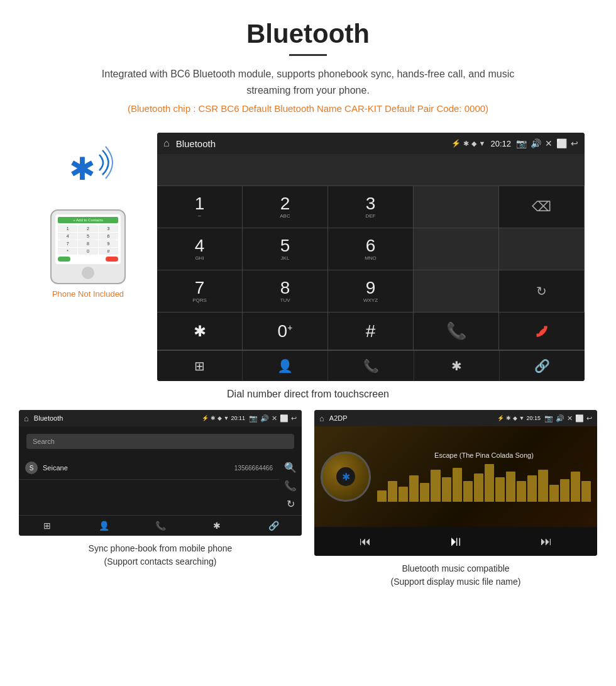 The width and height of the screenshot is (616, 686). What do you see at coordinates (64, 259) in the screenshot?
I see `phone-green-btn` at bounding box center [64, 259].